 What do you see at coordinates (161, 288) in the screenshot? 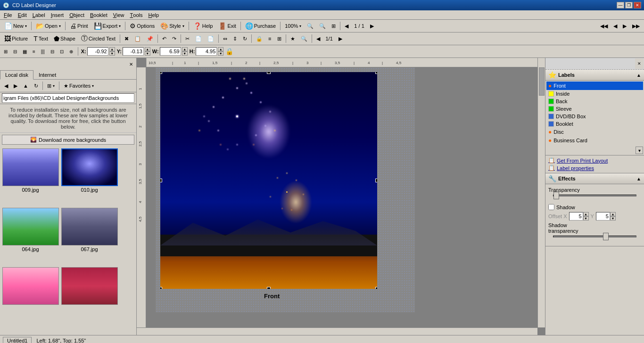
I see `handle-bl` at bounding box center [161, 288].